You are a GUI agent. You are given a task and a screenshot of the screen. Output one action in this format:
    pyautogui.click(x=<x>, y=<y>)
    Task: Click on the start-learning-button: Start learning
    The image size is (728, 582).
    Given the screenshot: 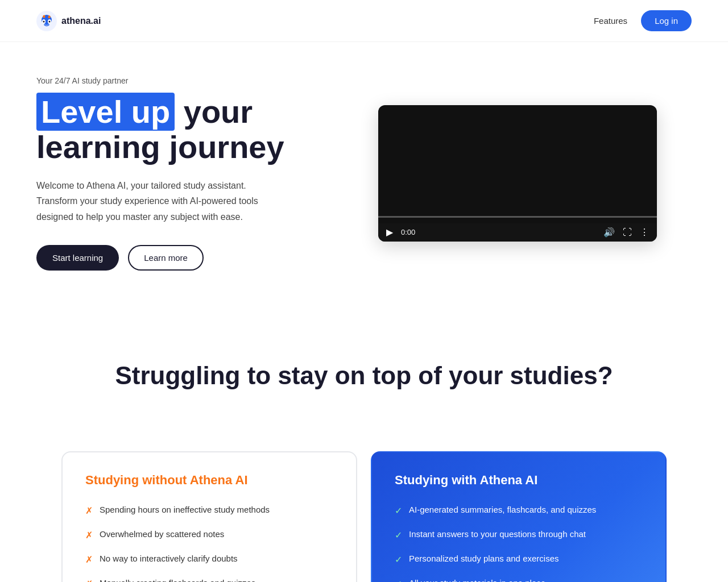 What is the action you would take?
    pyautogui.click(x=77, y=258)
    